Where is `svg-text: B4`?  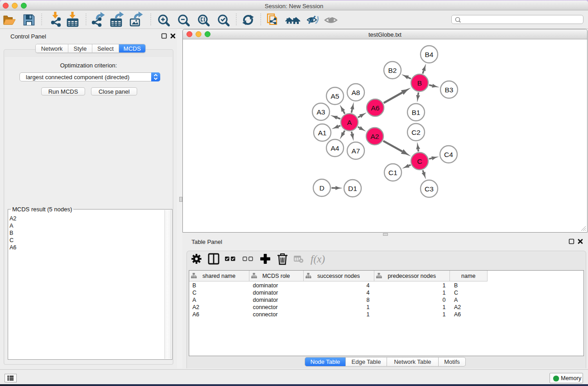 svg-text: B4 is located at coordinates (429, 54).